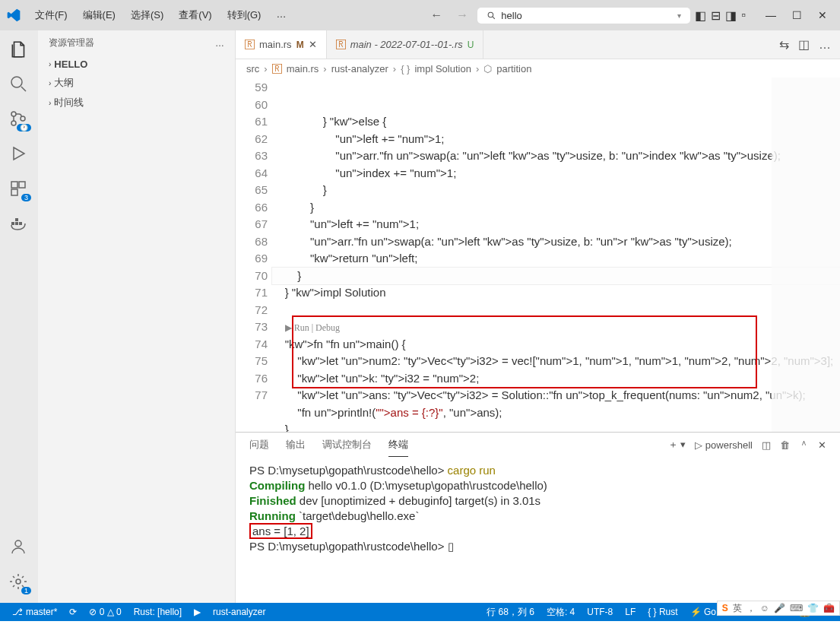 This screenshot has width=840, height=634. I want to click on activity-account-icon, so click(19, 547).